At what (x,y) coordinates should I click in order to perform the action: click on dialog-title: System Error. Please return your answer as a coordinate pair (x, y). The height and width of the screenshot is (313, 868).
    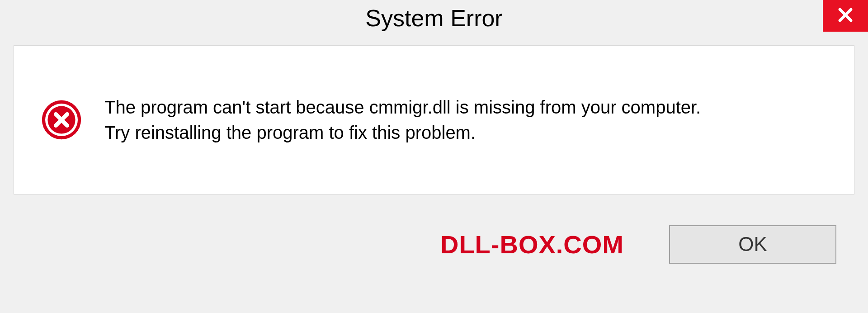
    Looking at the image, I should click on (434, 18).